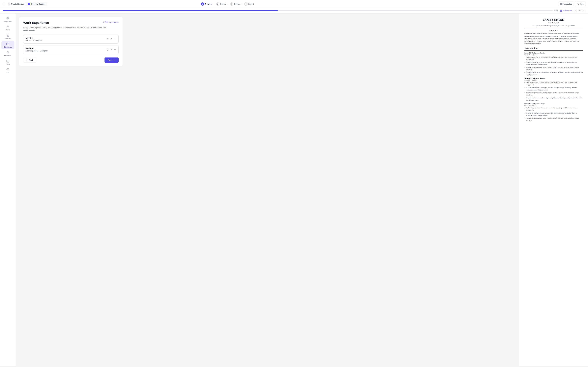 The width and height of the screenshot is (588, 367). Describe the element at coordinates (553, 64) in the screenshot. I see `resume-job-entry: Senior UX Designer at GoogleOct 2012 — S…` at that location.